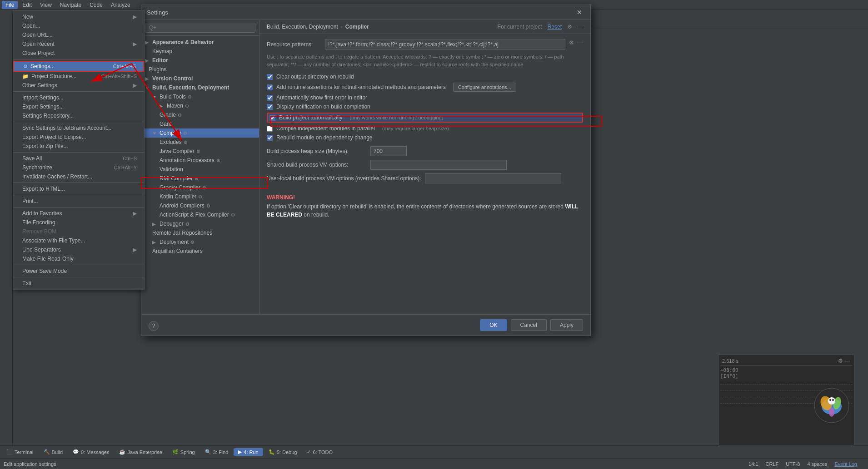 The height and width of the screenshot is (469, 868). I want to click on menu-item-export-eclipse: Export Project to Eclipse..., so click(79, 137).